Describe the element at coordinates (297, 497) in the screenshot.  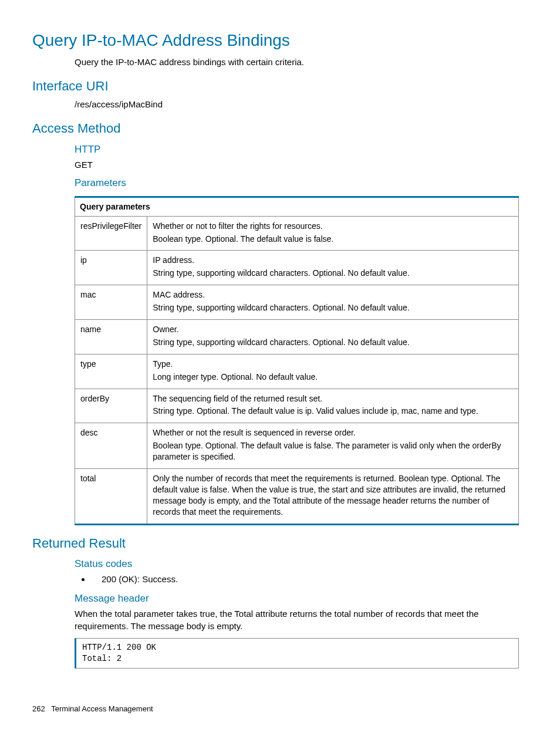
I see `table-row: totalOnly the number of records that mee…` at that location.